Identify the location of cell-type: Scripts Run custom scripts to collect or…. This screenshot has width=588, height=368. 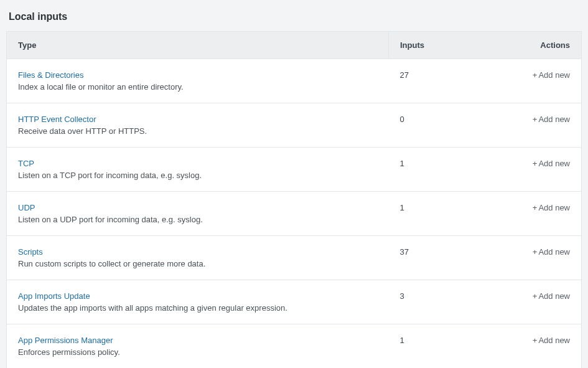
(198, 258).